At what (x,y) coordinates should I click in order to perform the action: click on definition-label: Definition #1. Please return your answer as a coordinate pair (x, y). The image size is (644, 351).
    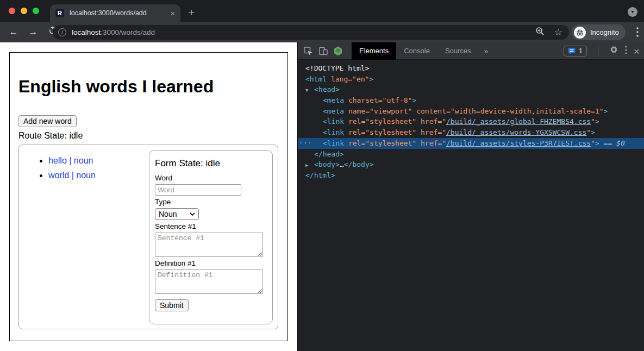
    Looking at the image, I should click on (211, 263).